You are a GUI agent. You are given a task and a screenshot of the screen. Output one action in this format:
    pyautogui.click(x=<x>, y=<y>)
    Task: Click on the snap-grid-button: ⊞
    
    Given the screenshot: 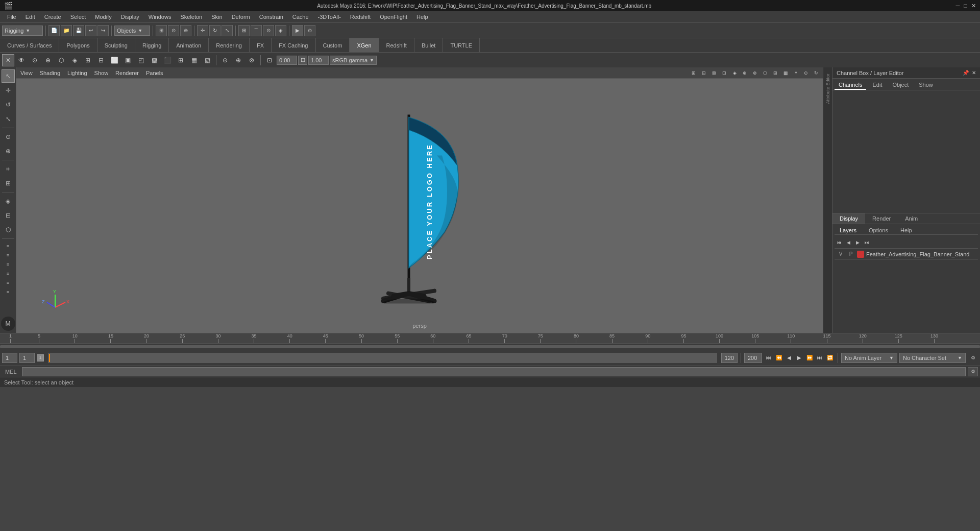 What is the action you would take?
    pyautogui.click(x=244, y=31)
    